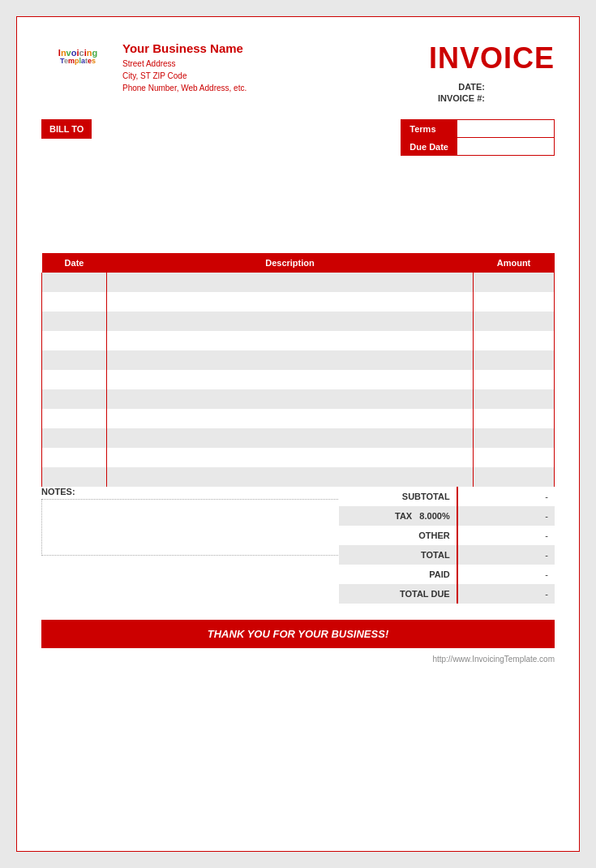 Image resolution: width=596 pixels, height=868 pixels. I want to click on bottom-section: NOTES: SUBTOTAL - TAX 8.000% -, so click(298, 545).